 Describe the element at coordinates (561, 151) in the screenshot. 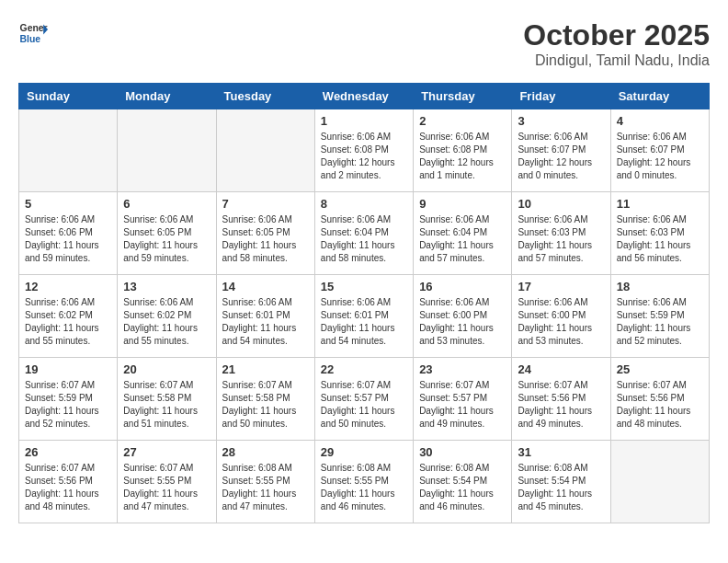

I see `calendar-cell: 3Sunrise: 6:06 AMSunset: 6:07 PMDaylight…` at that location.